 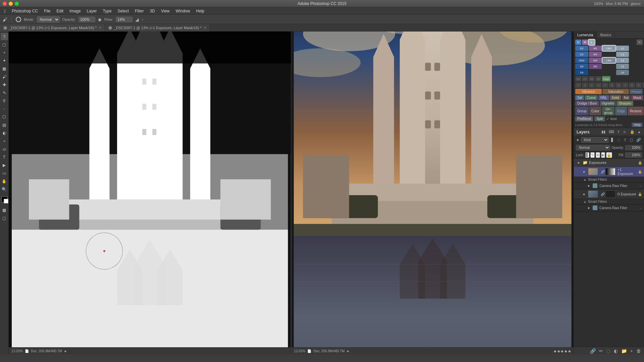 I want to click on minimize-button, so click(x=11, y=4).